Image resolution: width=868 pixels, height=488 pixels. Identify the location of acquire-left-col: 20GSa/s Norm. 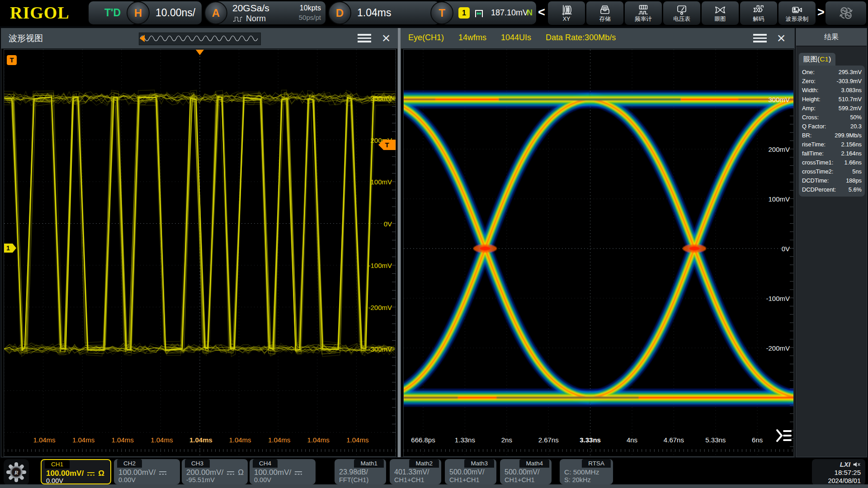
(251, 13).